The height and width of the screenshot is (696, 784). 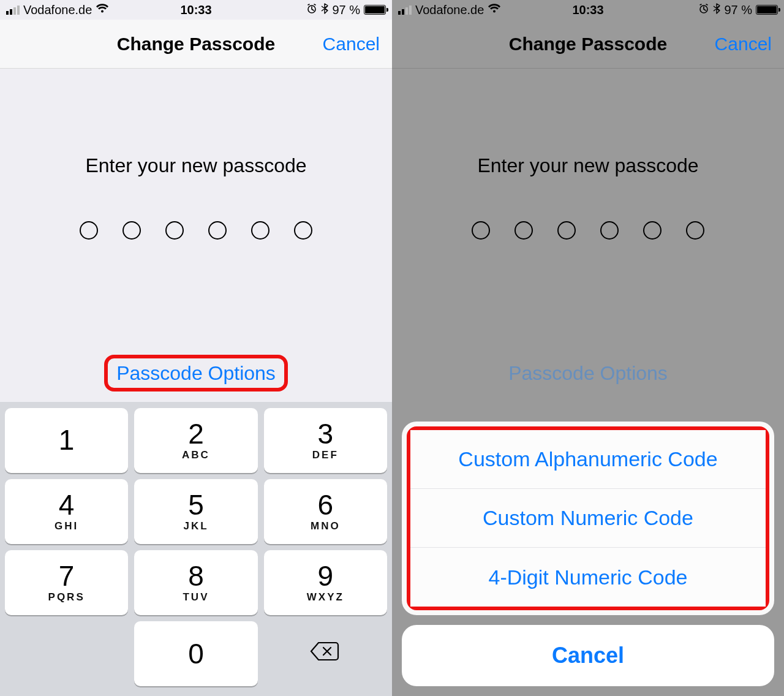 I want to click on key-4: 4GHI, so click(x=66, y=512).